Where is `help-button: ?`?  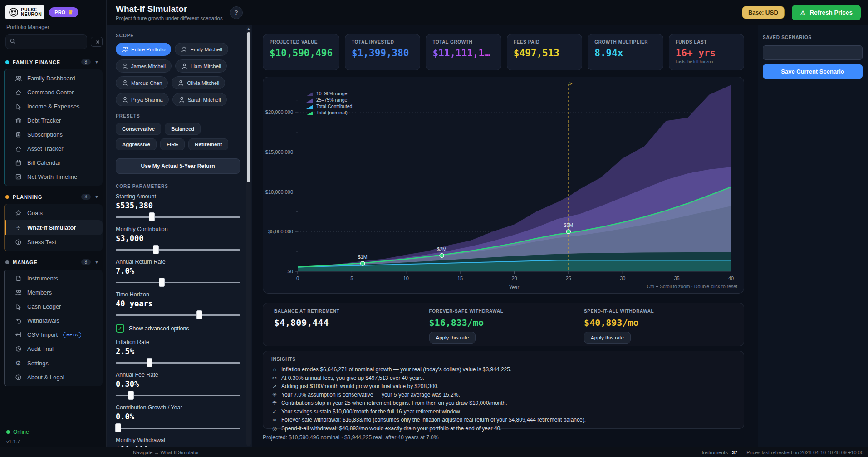 help-button: ? is located at coordinates (236, 13).